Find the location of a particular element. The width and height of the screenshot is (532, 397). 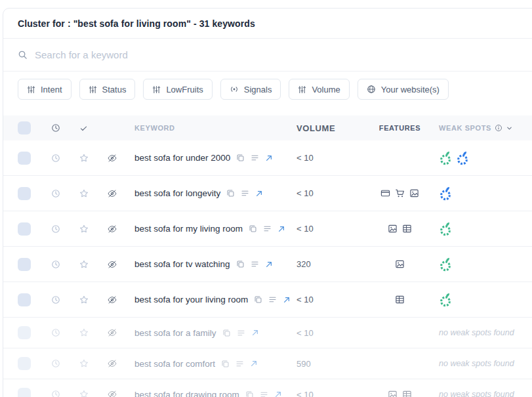

signal-icon is located at coordinates (234, 89).